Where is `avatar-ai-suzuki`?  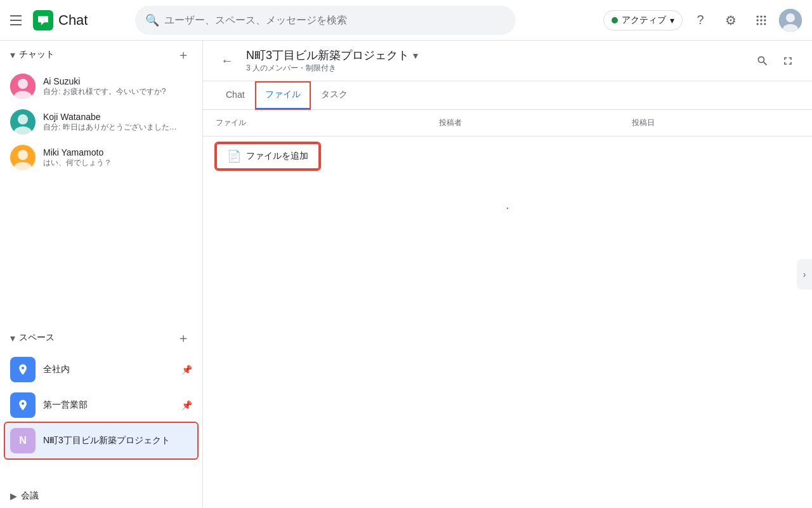 avatar-ai-suzuki is located at coordinates (23, 86).